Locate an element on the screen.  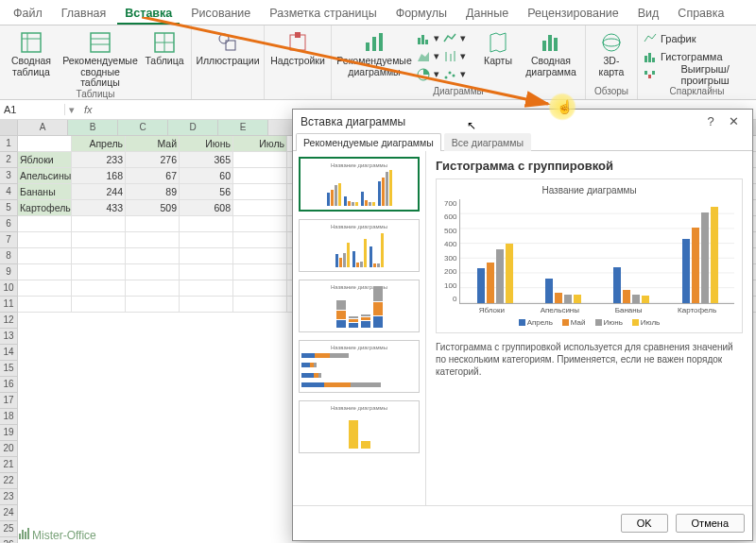
dialog-tab-all: Все диаграммы is located at coordinates (488, 142).